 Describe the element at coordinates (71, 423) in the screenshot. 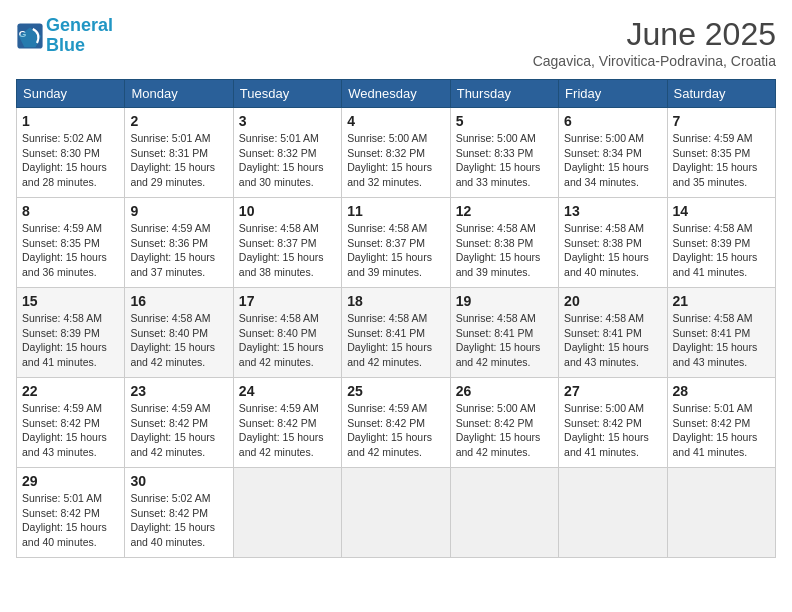

I see `calendar-cell: 22Sunrise: 4:59 AM Sunset: 8:42 PM Dayli…` at that location.